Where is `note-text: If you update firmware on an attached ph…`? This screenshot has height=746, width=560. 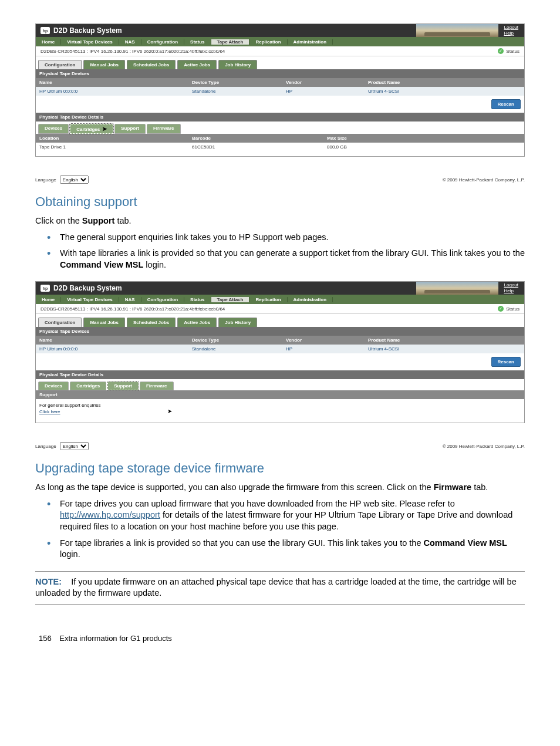
note-text: If you update firmware on an attached ph… is located at coordinates (276, 588).